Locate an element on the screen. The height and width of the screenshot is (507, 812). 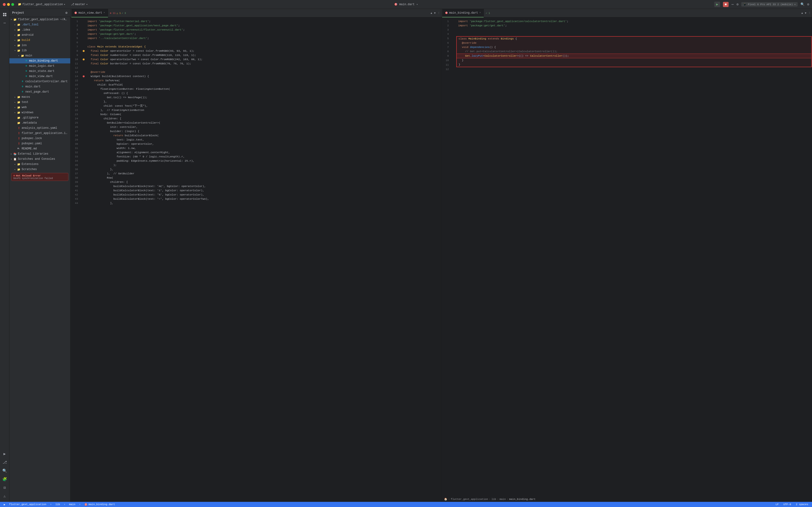
tree-item-label: .dart_tool is located at coordinates (30, 25).